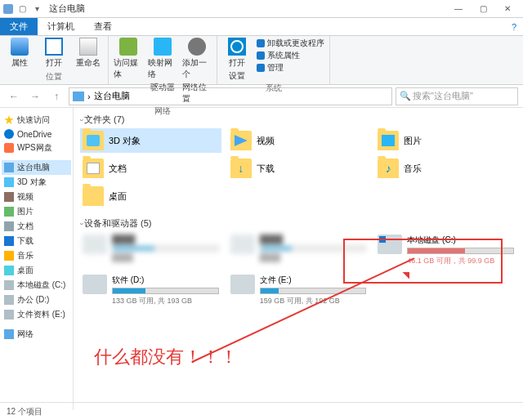 This screenshot has width=523, height=420. I want to click on up-button: ↑, so click(56, 96).